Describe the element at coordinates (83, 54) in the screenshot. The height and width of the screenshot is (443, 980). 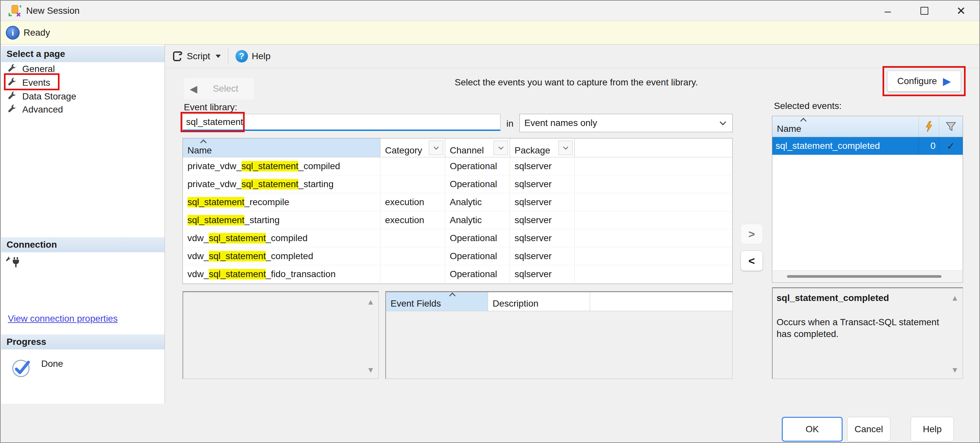
I see `select-a-page-header: Select a page` at that location.